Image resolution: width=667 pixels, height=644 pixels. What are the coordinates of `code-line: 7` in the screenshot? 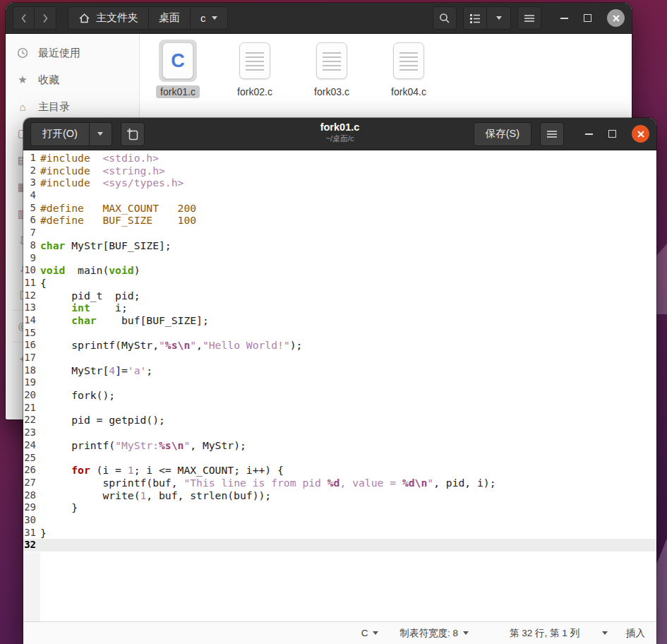 It's located at (340, 233).